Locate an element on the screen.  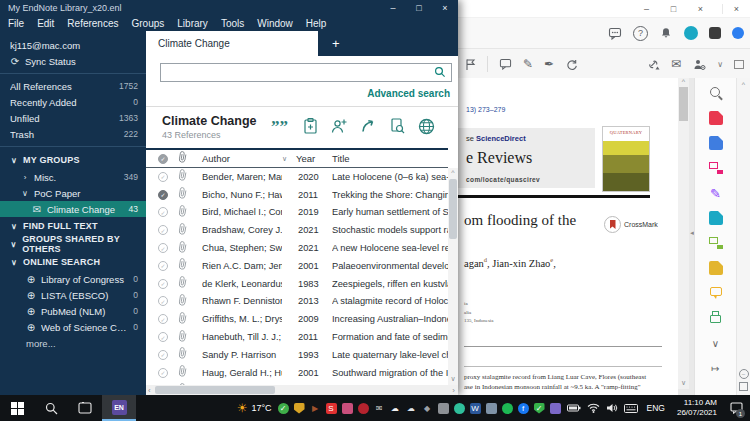
reference-row: ✓ Bicho, Nuno F.; Haws, Jo... 2011 Trekk… is located at coordinates (297, 195).